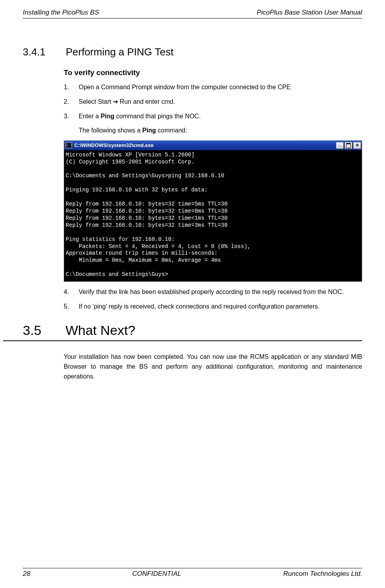  I want to click on step-text: Open a Command Prompt window from the co…, so click(185, 87).